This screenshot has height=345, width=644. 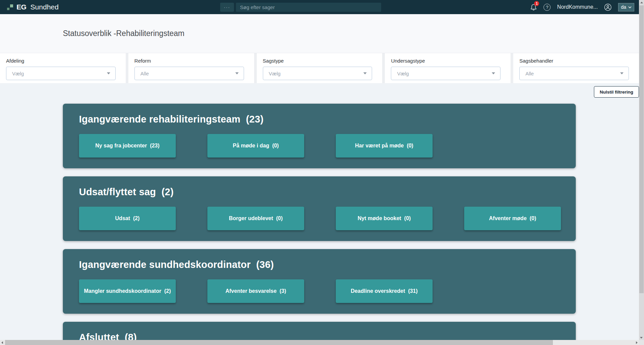 What do you see at coordinates (327, 146) in the screenshot?
I see `status-button-row: Ny sag fra jobcenter (23)På møde i dag (…` at bounding box center [327, 146].